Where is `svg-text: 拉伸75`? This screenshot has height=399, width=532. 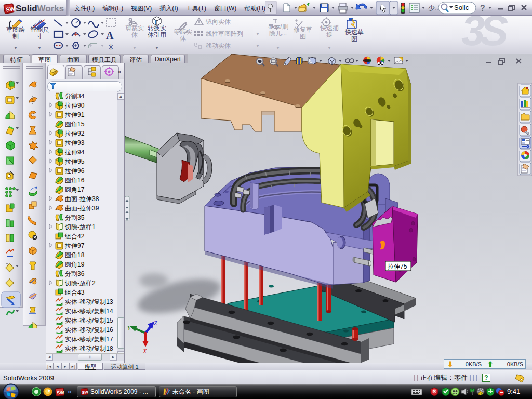 svg-text: 拉伸75 is located at coordinates (397, 267).